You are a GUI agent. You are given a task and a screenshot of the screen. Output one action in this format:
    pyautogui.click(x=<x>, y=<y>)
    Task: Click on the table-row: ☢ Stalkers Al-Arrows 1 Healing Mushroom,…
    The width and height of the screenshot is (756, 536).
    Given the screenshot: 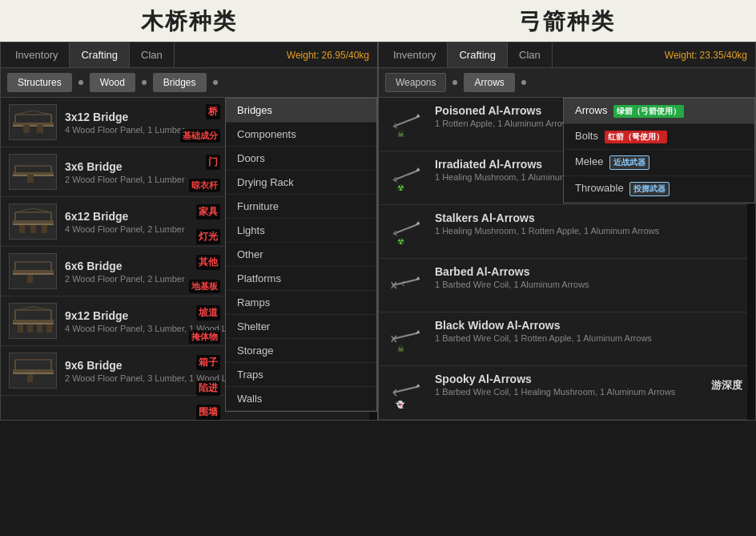 What is the action you would take?
    pyautogui.click(x=567, y=232)
    